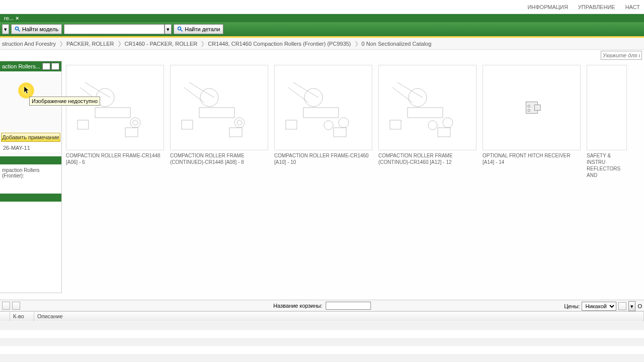 Image resolution: width=644 pixels, height=362 pixels. I want to click on filter-input, so click(621, 55).